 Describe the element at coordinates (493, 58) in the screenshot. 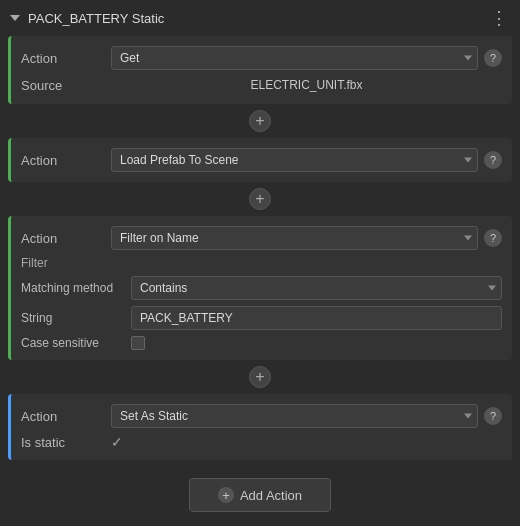

I see `help-button-1: ?` at that location.